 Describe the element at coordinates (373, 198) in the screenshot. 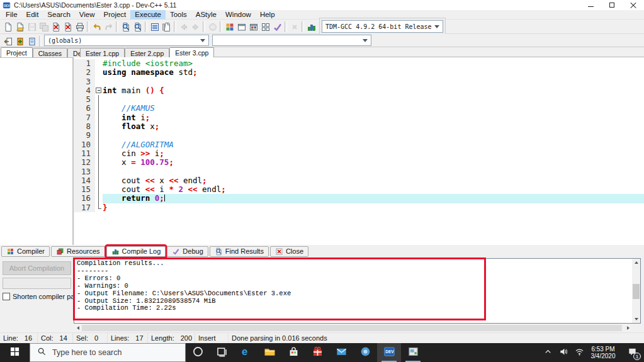

I see `code-text: return 0;` at that location.